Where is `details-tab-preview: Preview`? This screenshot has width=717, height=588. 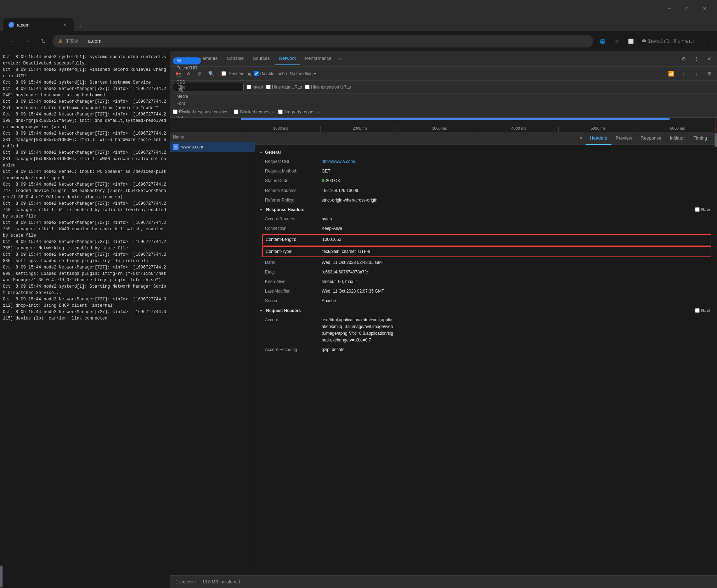
details-tab-preview: Preview is located at coordinates (624, 138).